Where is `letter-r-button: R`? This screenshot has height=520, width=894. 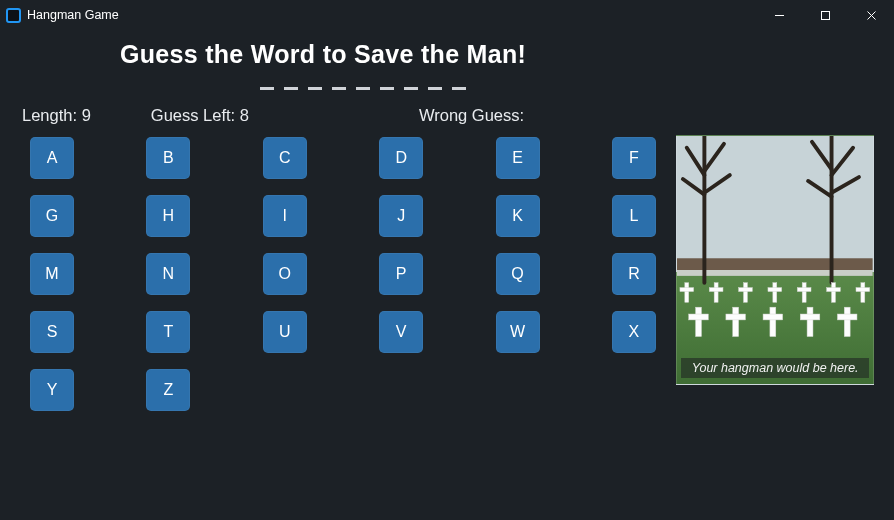 letter-r-button: R is located at coordinates (634, 274).